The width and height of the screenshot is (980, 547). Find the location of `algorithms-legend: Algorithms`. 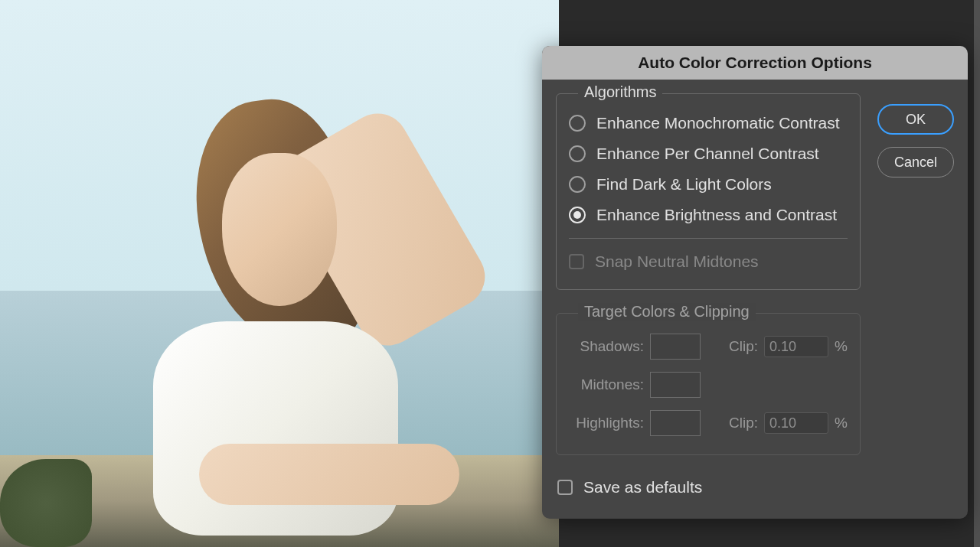

algorithms-legend: Algorithms is located at coordinates (620, 92).